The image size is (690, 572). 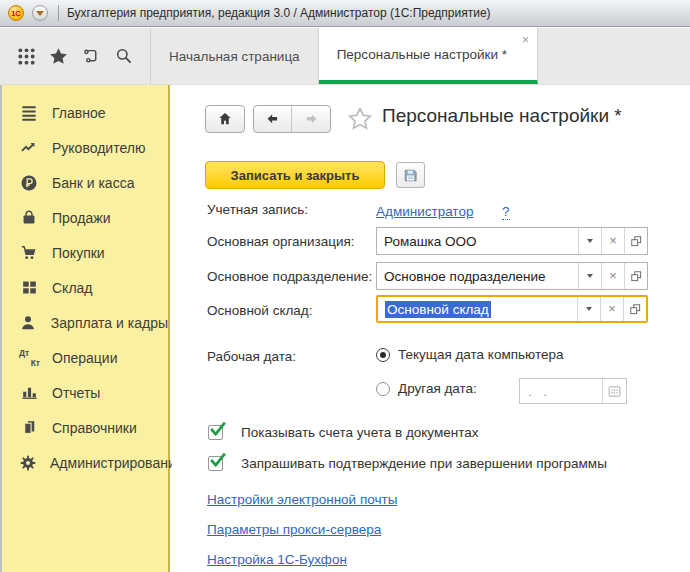 I want to click on history-nav-group, so click(x=292, y=119).